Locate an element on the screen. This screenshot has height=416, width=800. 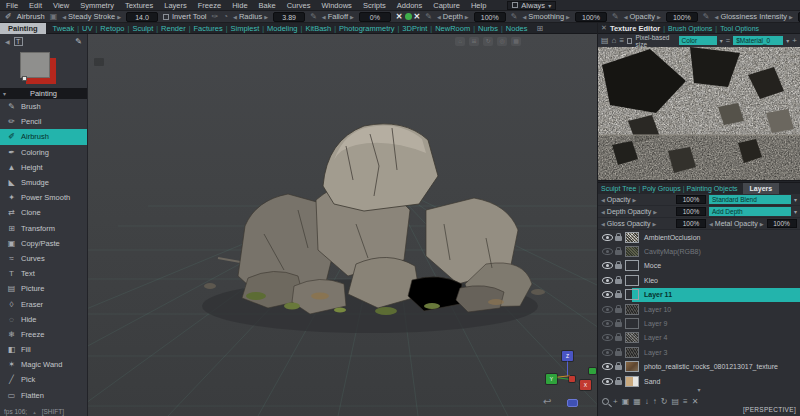
menu-curves: Curves is located at coordinates (299, 6).